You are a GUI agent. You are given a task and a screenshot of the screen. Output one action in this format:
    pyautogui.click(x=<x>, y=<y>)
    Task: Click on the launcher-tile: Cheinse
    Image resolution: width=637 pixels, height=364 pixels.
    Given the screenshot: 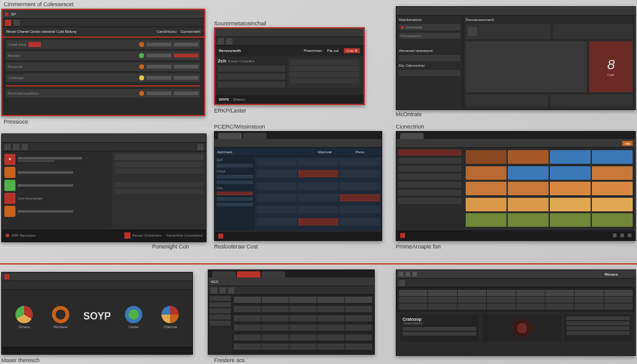 What is the action you would take?
    pyautogui.click(x=170, y=318)
    